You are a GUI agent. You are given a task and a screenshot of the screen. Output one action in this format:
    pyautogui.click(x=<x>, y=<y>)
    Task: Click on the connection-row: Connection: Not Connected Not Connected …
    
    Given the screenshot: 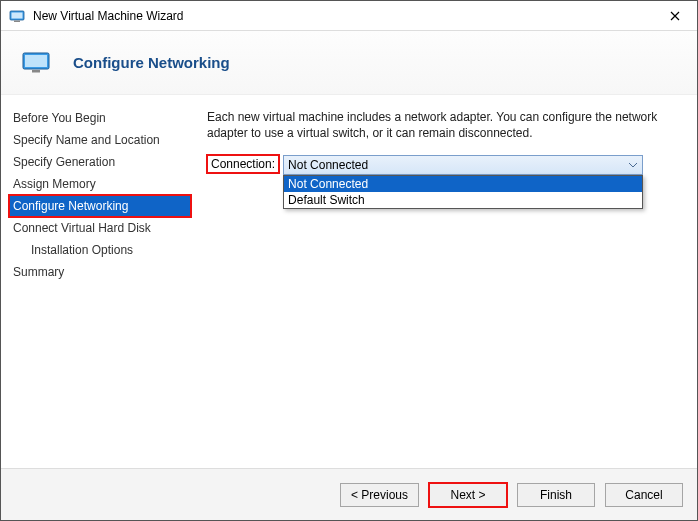 What is the action you would take?
    pyautogui.click(x=444, y=165)
    